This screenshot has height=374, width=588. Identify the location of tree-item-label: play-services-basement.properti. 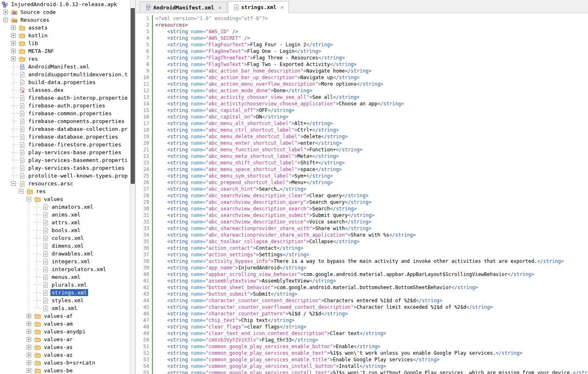
(78, 160).